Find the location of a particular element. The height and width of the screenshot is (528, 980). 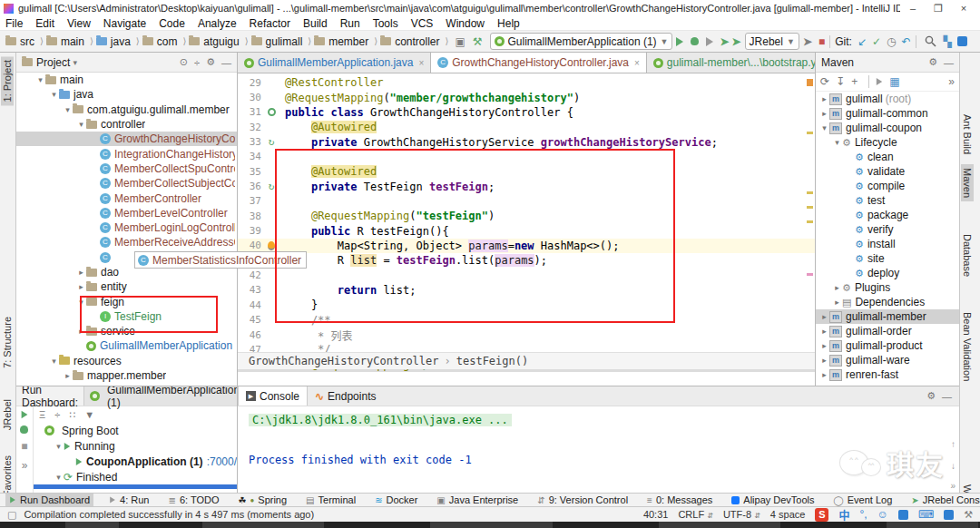

tab-endpoints: ∿ Endpoints is located at coordinates (345, 396).